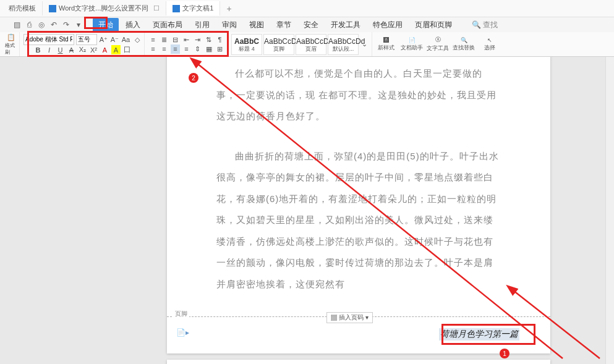 The image size is (614, 364). What do you see at coordinates (412, 40) in the screenshot?
I see `doc-helper-icon: 📄` at bounding box center [412, 40].